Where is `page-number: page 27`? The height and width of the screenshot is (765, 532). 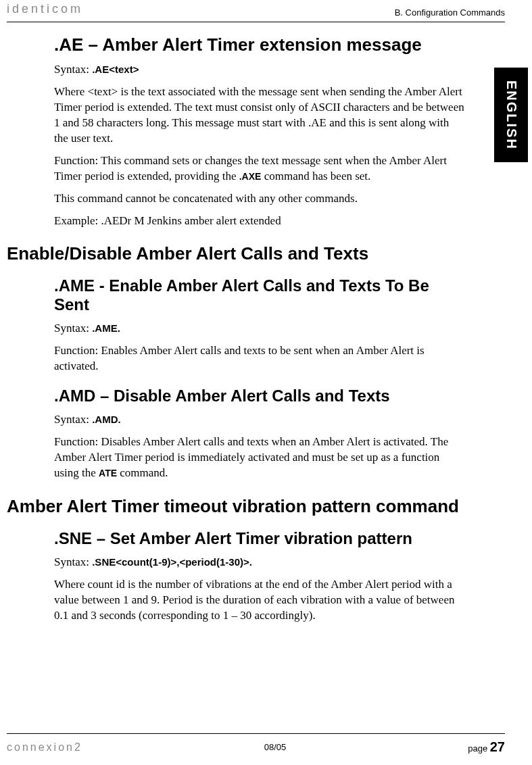
page-number: page 27 is located at coordinates (487, 747).